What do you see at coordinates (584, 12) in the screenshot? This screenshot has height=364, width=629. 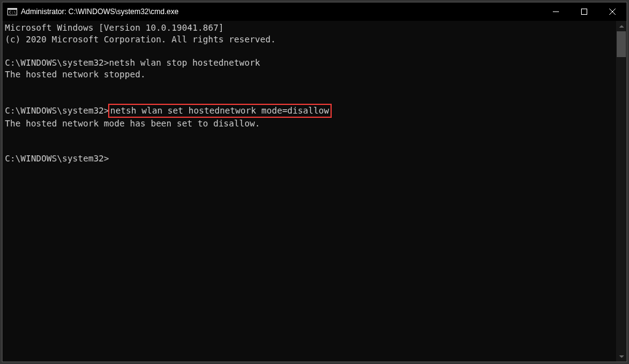 I see `maximize-button` at bounding box center [584, 12].